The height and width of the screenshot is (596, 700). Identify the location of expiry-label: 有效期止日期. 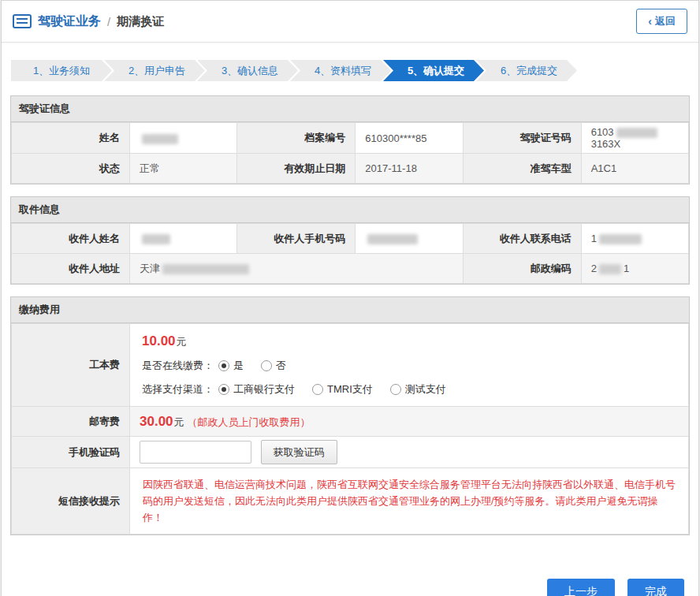
(296, 169).